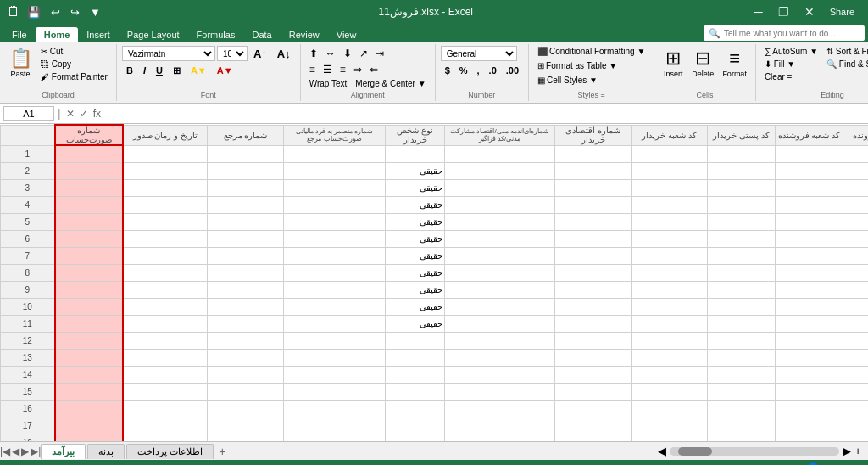 The image size is (868, 465). What do you see at coordinates (415, 221) in the screenshot?
I see `cell-e-5: حقیقی` at bounding box center [415, 221].